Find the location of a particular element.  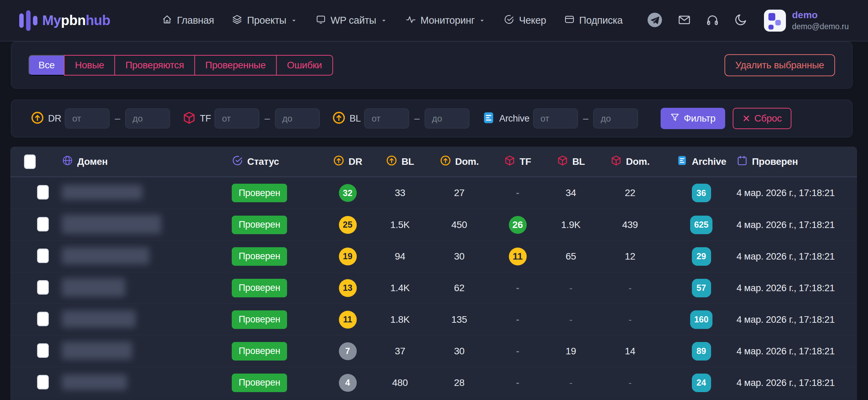

table-row: Проверен 25 1.5K 450 26 1.9K 439 625 4 м… is located at coordinates (434, 225).